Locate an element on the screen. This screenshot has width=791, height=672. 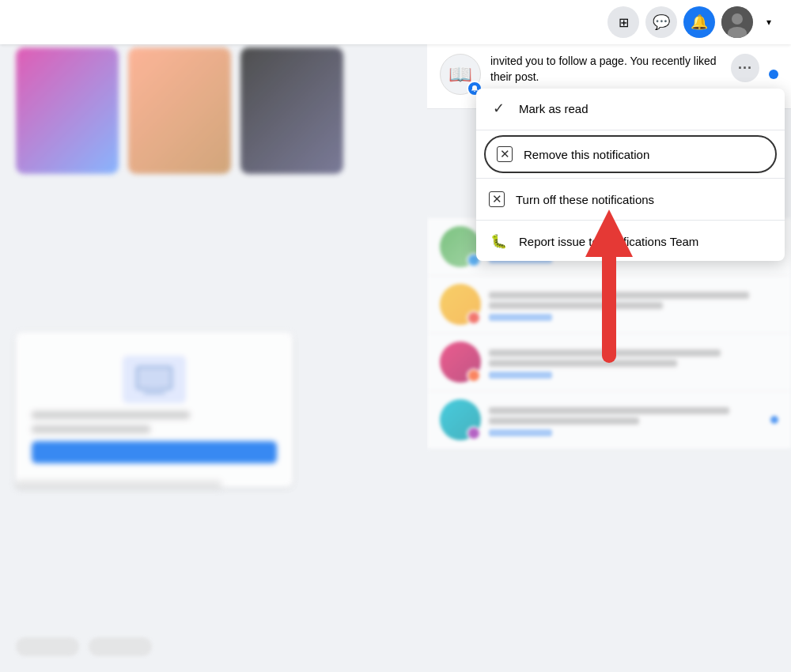
turn-off-notifications-item: ✕ Turn off these notifications is located at coordinates (630, 199).